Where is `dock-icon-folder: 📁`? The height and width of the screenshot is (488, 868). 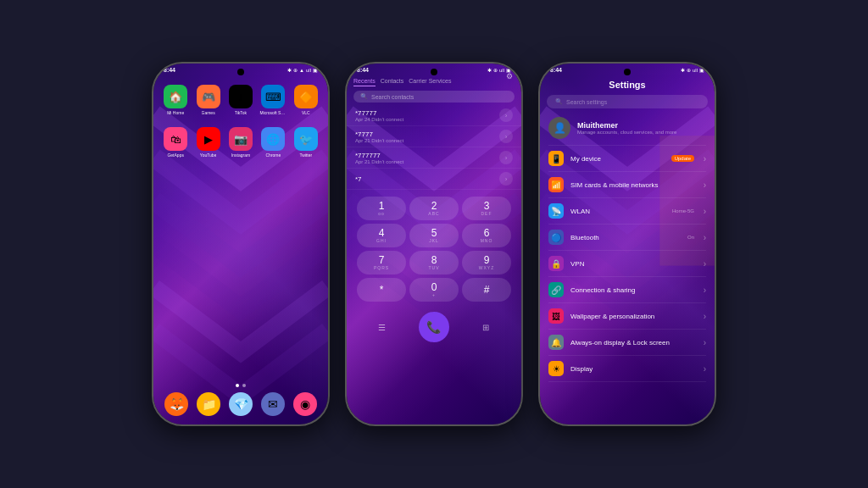 dock-icon-folder: 📁 is located at coordinates (209, 404).